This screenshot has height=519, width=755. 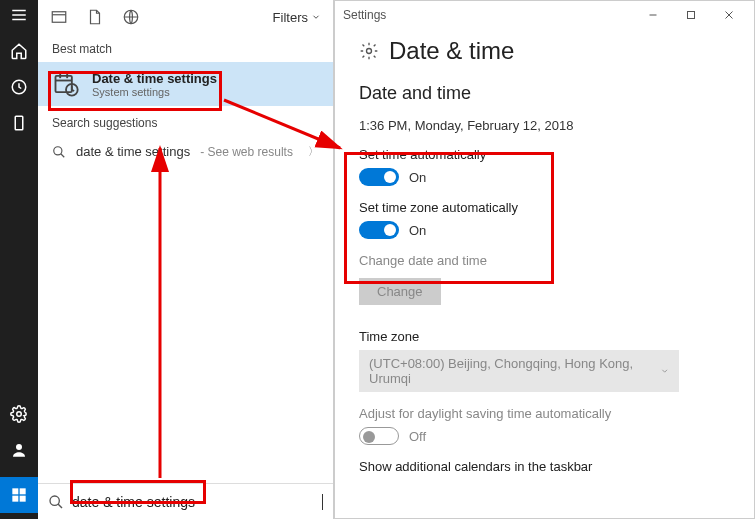 I want to click on page-title: Date & time, so click(x=544, y=51).